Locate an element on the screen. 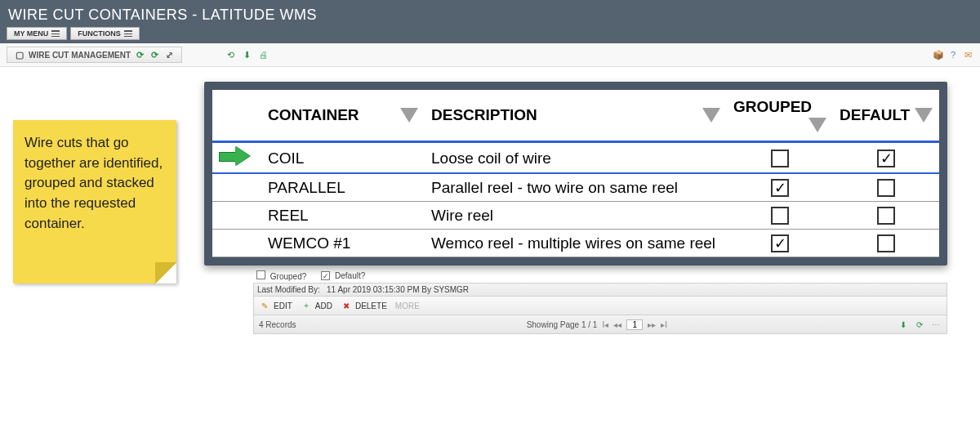 The width and height of the screenshot is (980, 433). meta-row: Grouped? ✓ Default? is located at coordinates (600, 275).